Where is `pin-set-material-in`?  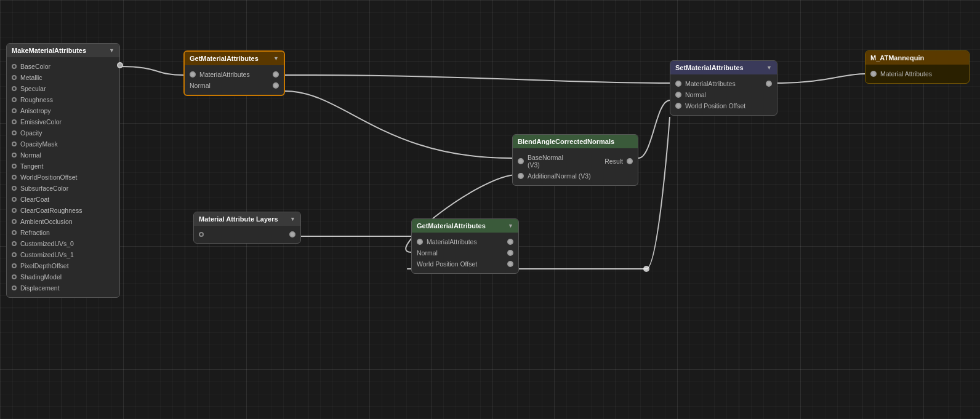
pin-set-material-in is located at coordinates (678, 84).